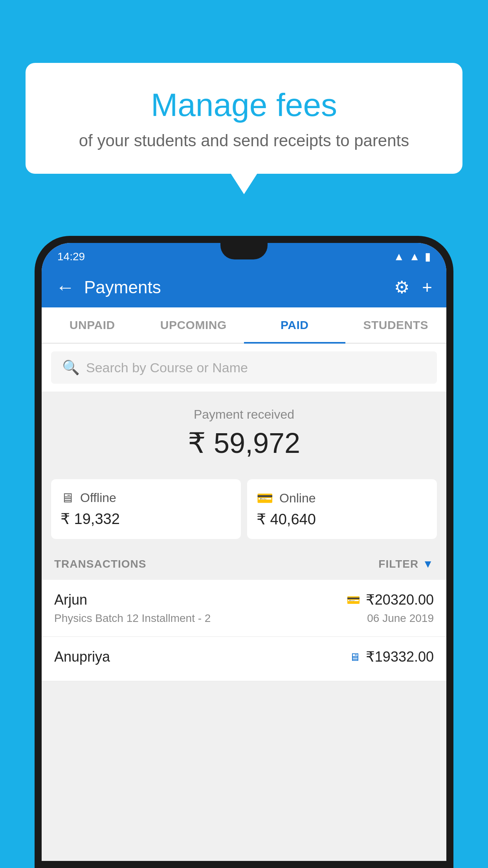 The width and height of the screenshot is (488, 868). Describe the element at coordinates (239, 287) in the screenshot. I see `app-bar-title: Payments` at that location.